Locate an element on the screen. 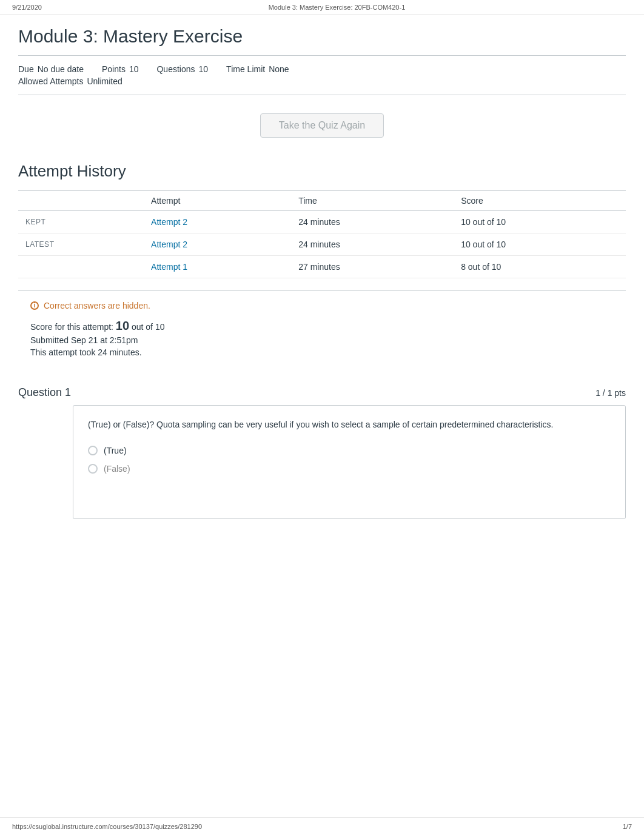  table-row: Attempt 1 27 minutes 8 out of 10 is located at coordinates (322, 267).